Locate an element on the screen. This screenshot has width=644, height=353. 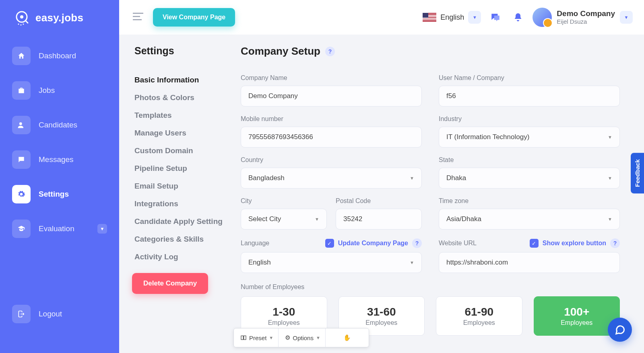
user-name-input: f56 is located at coordinates (529, 96).